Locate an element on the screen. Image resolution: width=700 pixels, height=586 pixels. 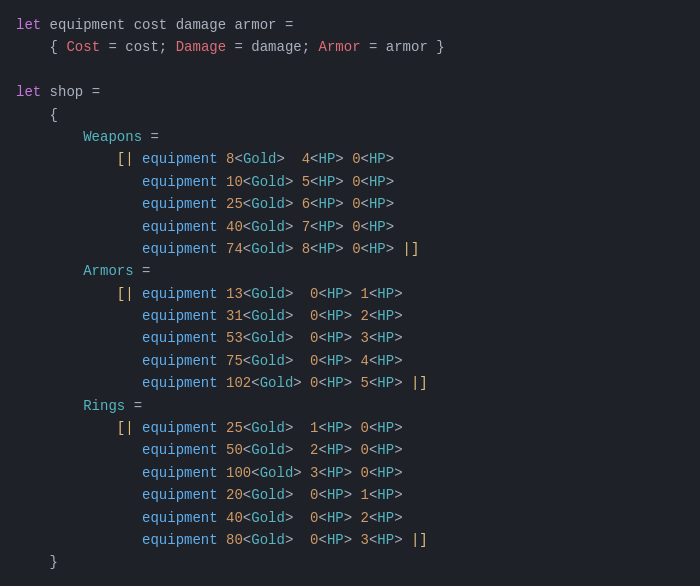
ident-shop: shop is located at coordinates (71, 92).